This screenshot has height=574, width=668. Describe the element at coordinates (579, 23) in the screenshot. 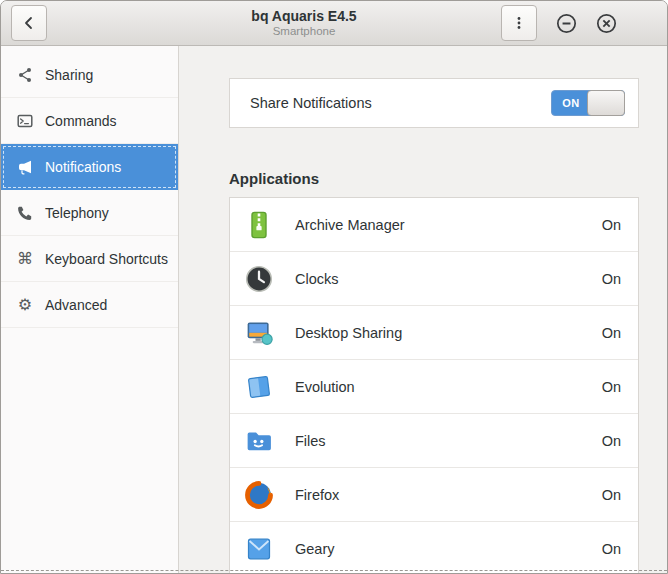

I see `header-right-controls` at that location.